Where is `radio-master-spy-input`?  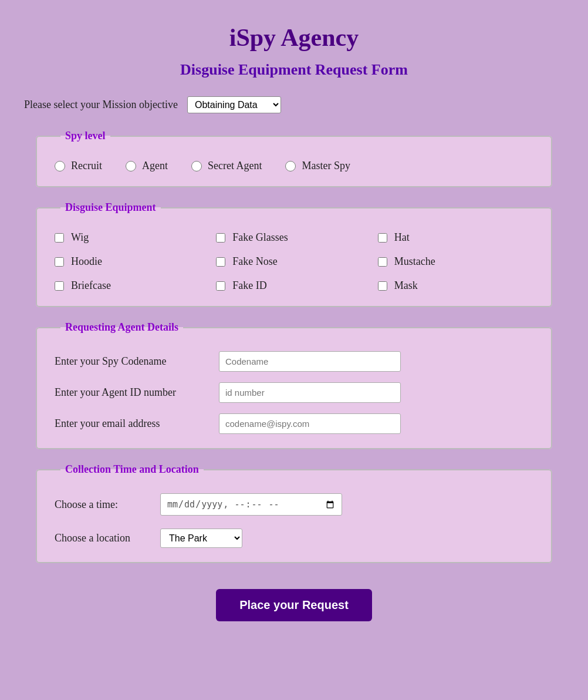
radio-master-spy-input is located at coordinates (290, 166).